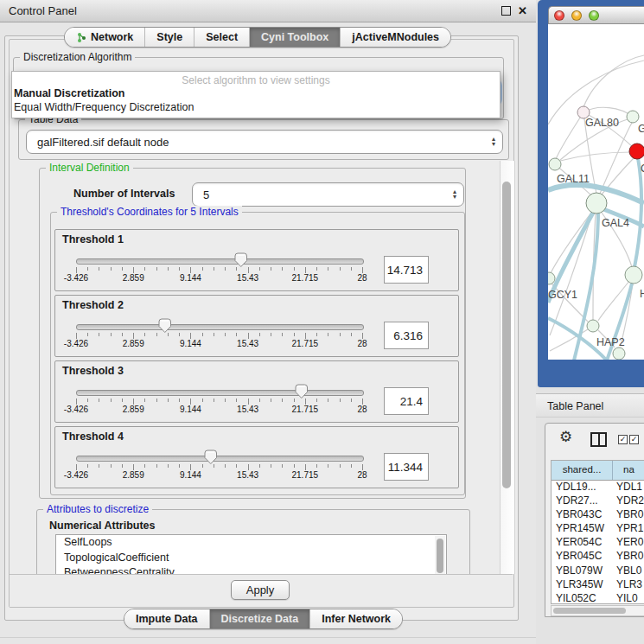  Describe the element at coordinates (260, 590) in the screenshot. I see `apply-button: Apply` at that location.